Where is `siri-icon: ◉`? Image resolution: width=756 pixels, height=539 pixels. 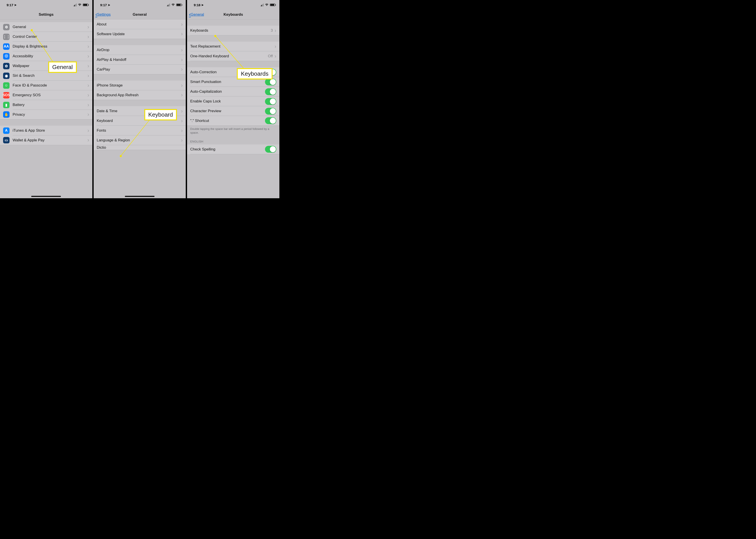 siri-icon: ◉ is located at coordinates (6, 76).